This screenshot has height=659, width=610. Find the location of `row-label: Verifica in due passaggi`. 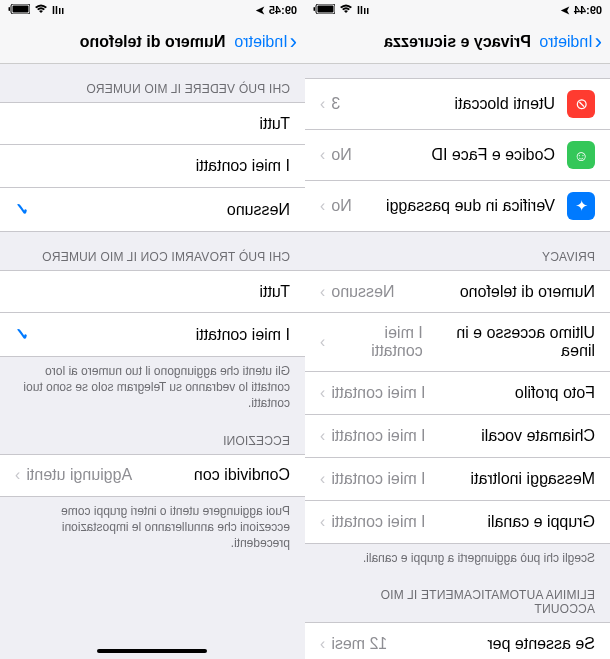

row-label: Verifica in due passaggi is located at coordinates (470, 206).